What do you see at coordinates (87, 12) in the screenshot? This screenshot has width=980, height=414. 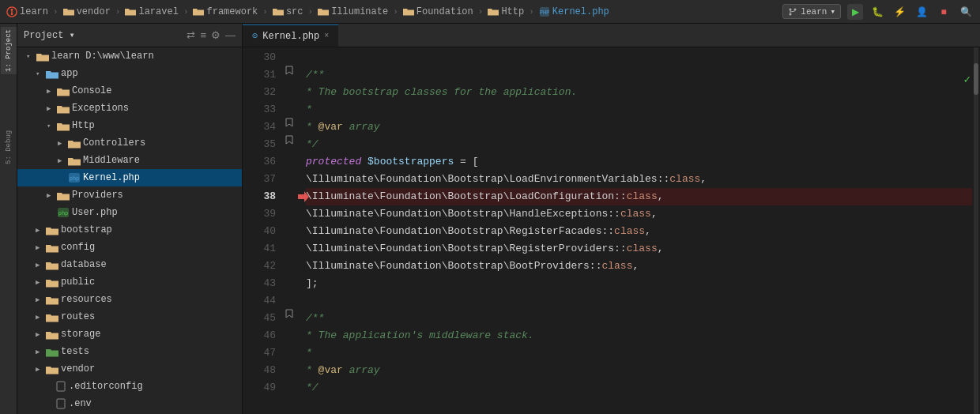 I see `breadcrumb-vendor: vendor` at bounding box center [87, 12].